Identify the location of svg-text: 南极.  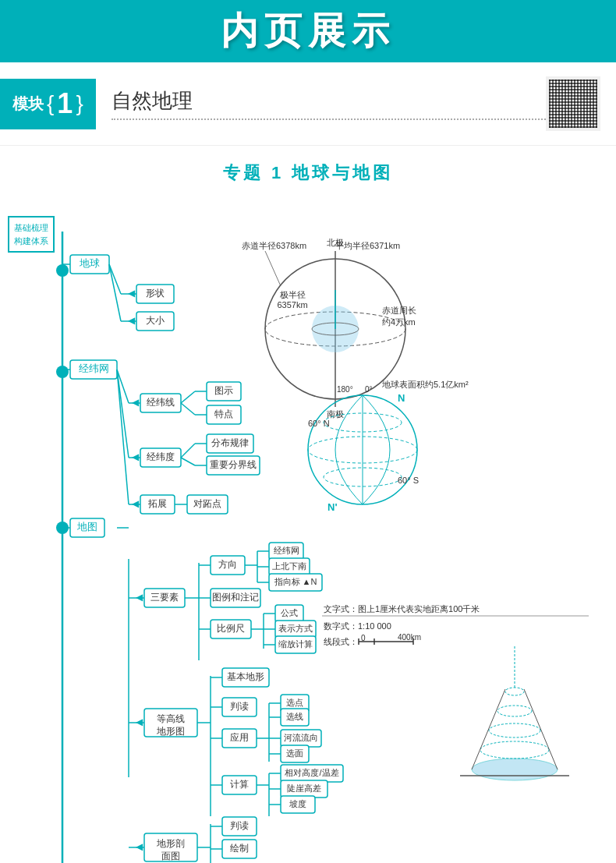
(335, 414).